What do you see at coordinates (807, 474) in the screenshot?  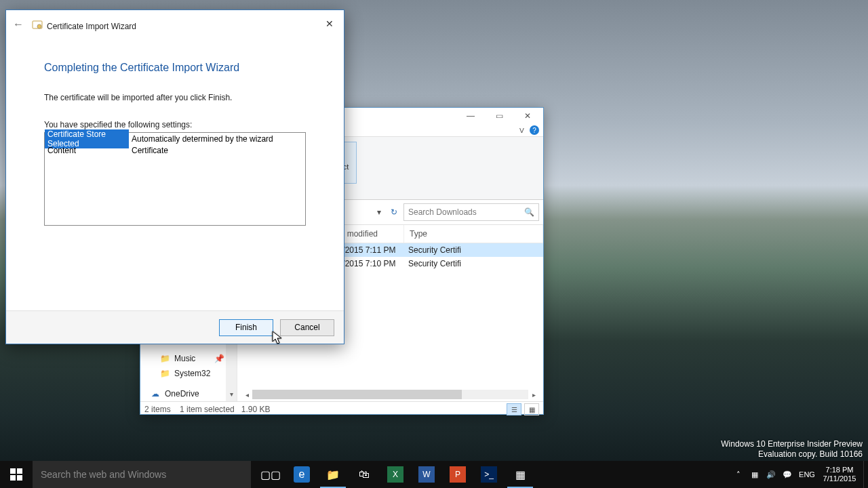 I see `language-indicator: ENG` at bounding box center [807, 474].